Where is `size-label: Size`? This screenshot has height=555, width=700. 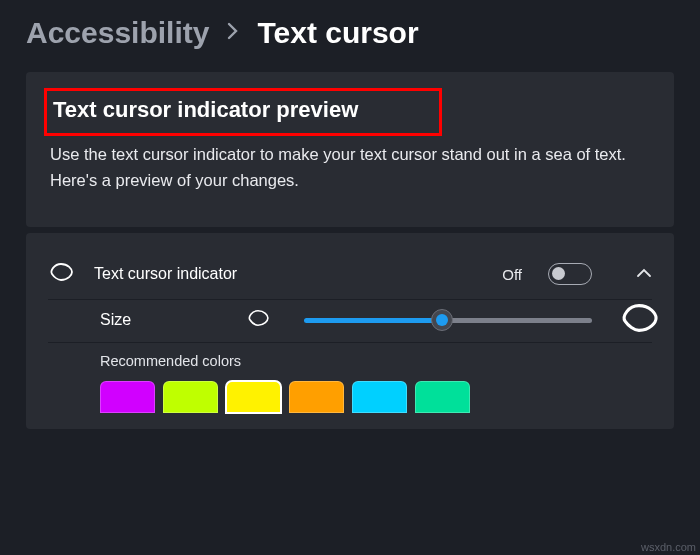
size-label: Size is located at coordinates (160, 320).